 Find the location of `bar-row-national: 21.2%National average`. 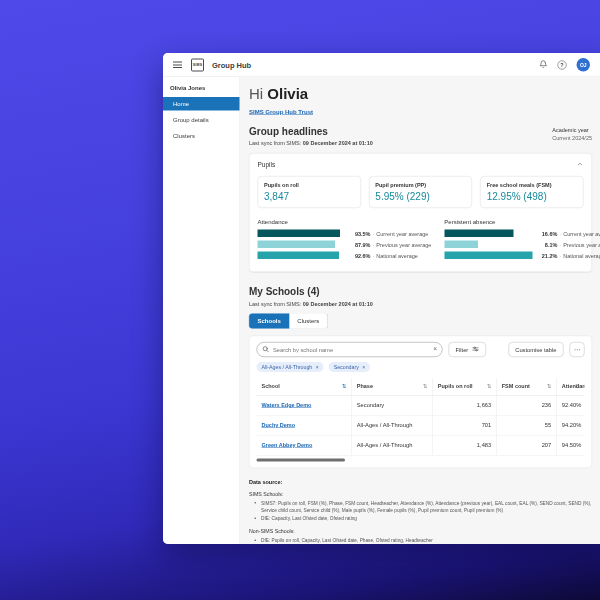

bar-row-national: 21.2%National average is located at coordinates (522, 256).